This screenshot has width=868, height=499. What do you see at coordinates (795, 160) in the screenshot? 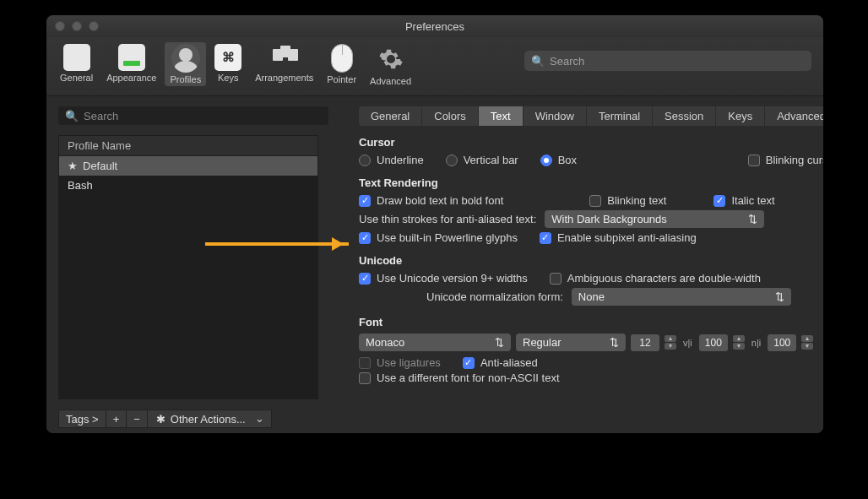
I see `checkbox-label: Blinking cursor` at bounding box center [795, 160].